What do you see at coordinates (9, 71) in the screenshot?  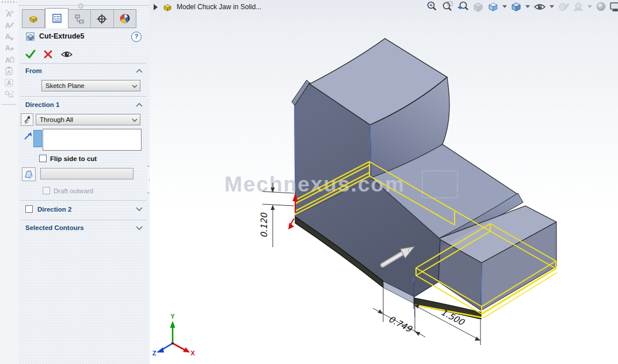 I see `paste-annotation-icon: A` at bounding box center [9, 71].